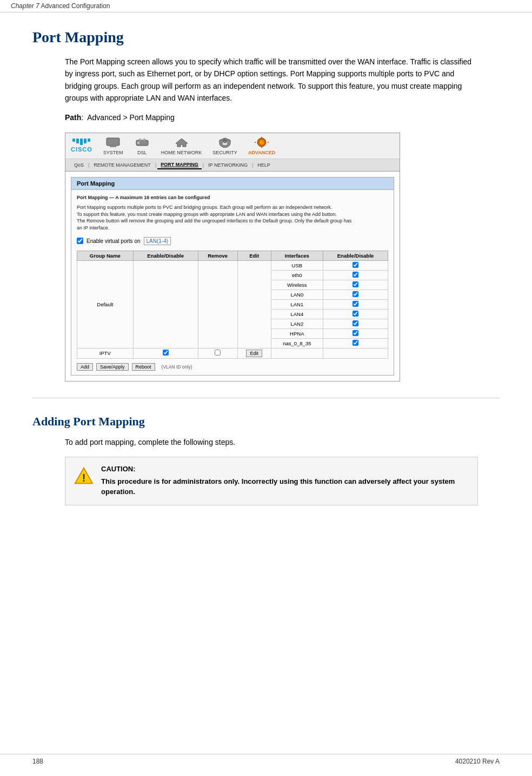 The height and width of the screenshot is (776, 532). What do you see at coordinates (84, 476) in the screenshot?
I see `caution-icon: !` at bounding box center [84, 476].